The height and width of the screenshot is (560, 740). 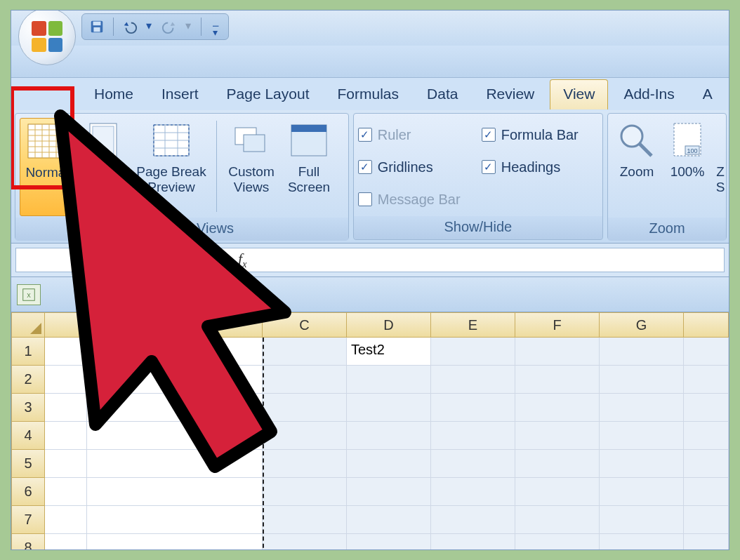 I want to click on column-header-g: G, so click(x=642, y=325).